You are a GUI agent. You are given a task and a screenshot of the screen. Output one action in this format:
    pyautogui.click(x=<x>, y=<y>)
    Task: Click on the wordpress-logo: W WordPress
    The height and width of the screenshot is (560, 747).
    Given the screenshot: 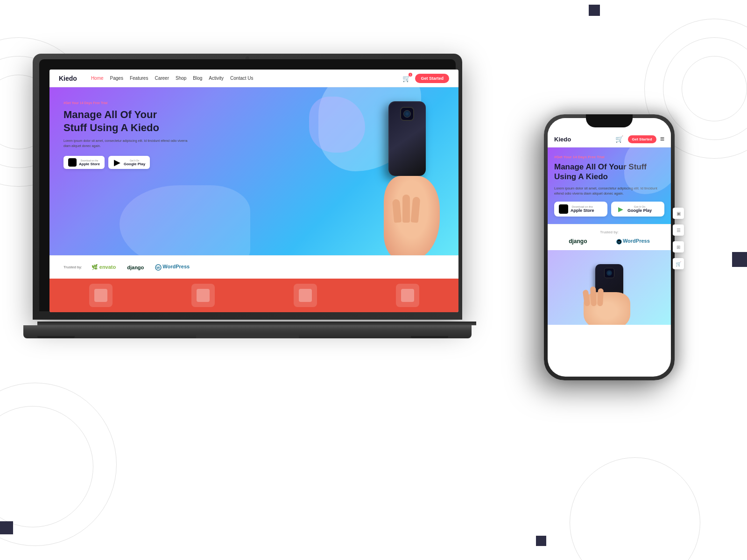 What is the action you would take?
    pyautogui.click(x=172, y=267)
    